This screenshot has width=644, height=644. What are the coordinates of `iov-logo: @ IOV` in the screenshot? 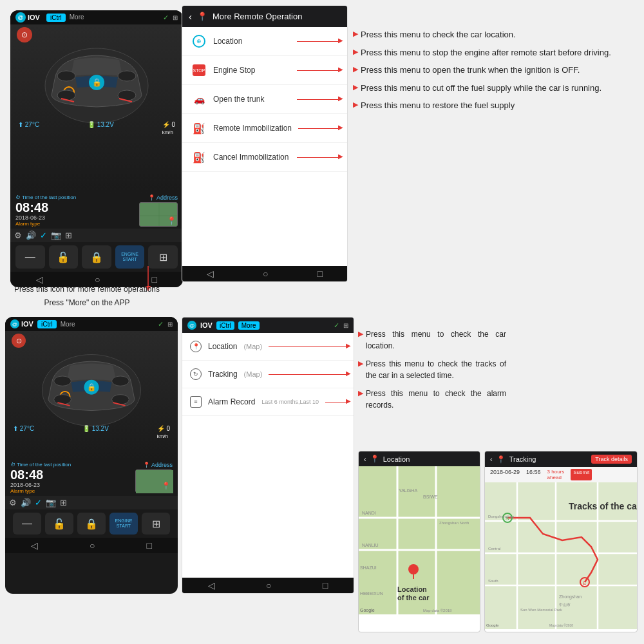 It's located at (28, 17).